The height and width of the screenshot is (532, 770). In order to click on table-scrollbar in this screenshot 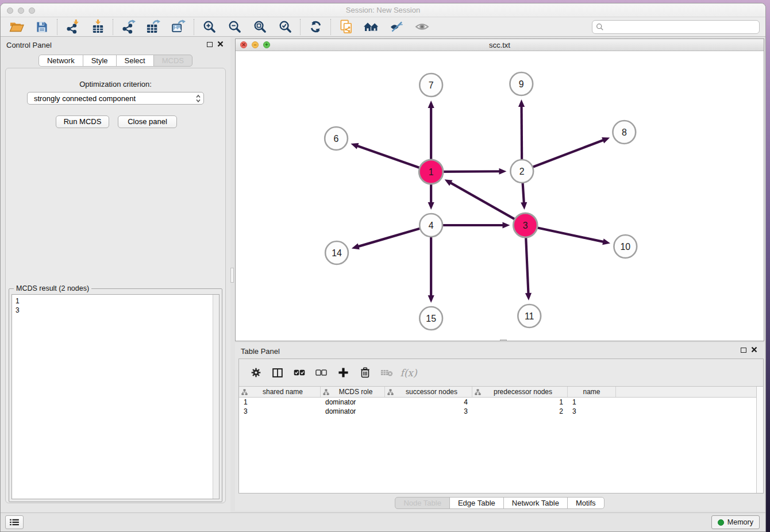, I will do `click(760, 440)`.